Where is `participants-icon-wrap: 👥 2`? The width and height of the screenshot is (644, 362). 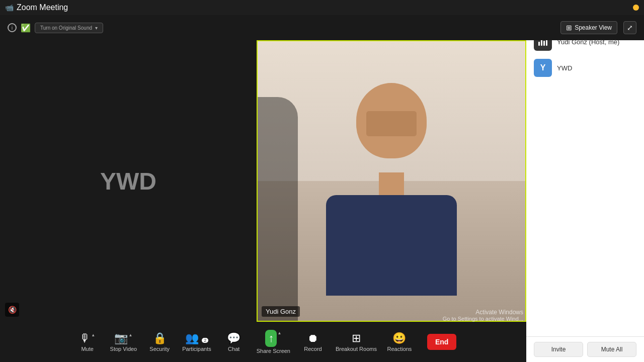
participants-icon-wrap: 👥 2 is located at coordinates (197, 338).